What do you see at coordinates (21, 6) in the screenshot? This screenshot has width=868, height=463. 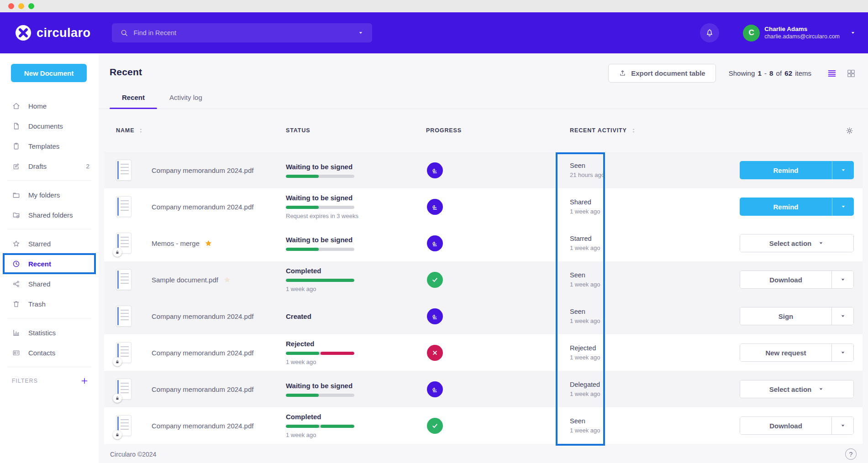 I see `minimize-window-button` at bounding box center [21, 6].